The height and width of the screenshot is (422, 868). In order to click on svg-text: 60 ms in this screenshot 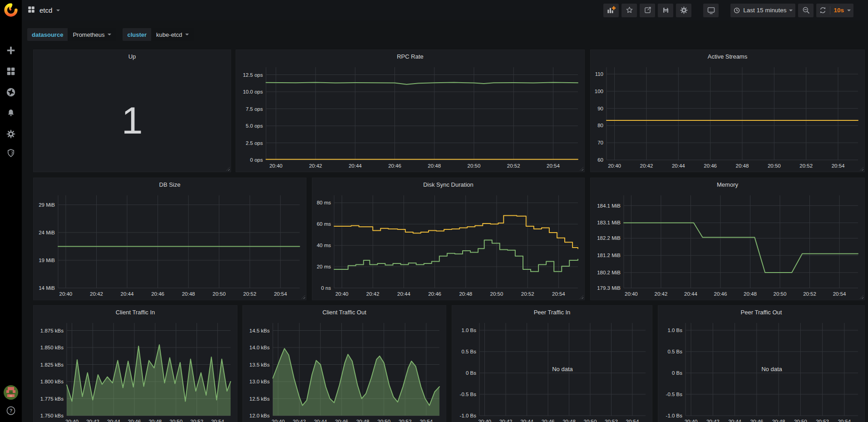, I will do `click(324, 224)`.